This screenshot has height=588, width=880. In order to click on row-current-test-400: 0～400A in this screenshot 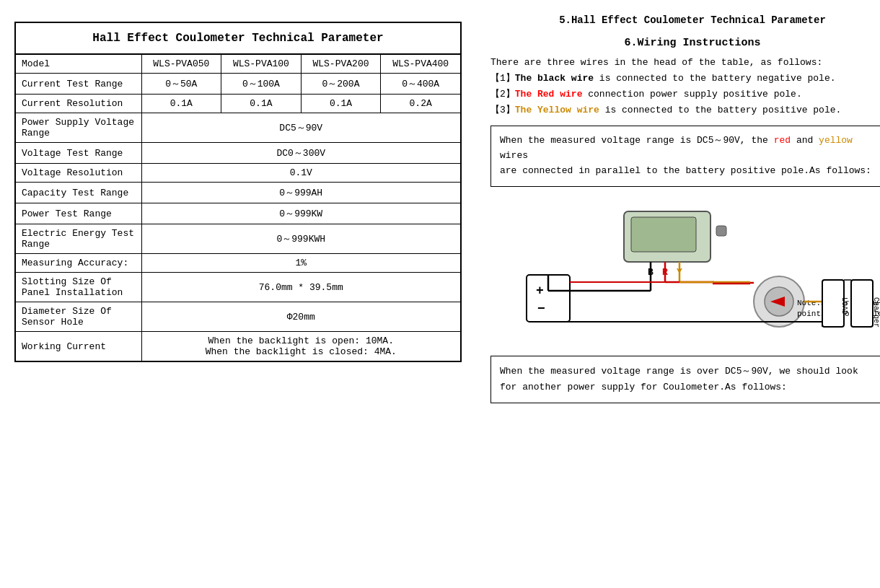, I will do `click(421, 84)`.